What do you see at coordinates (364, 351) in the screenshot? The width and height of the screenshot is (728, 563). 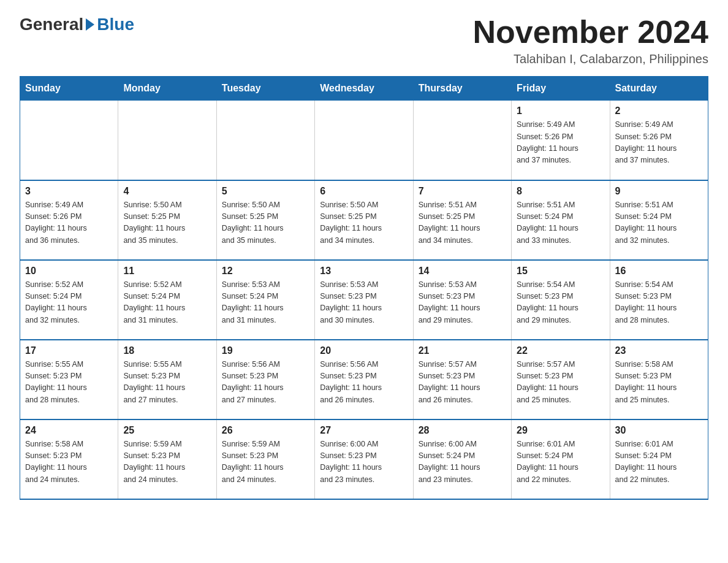 I see `day-number: 20` at bounding box center [364, 351].